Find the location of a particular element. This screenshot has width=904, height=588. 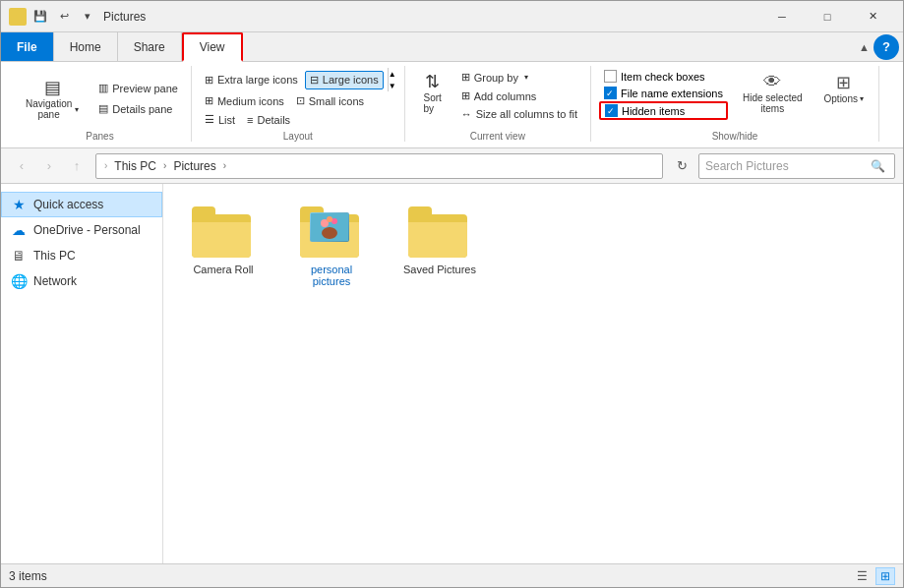

personal-pictures-folder-icon is located at coordinates (331, 232).